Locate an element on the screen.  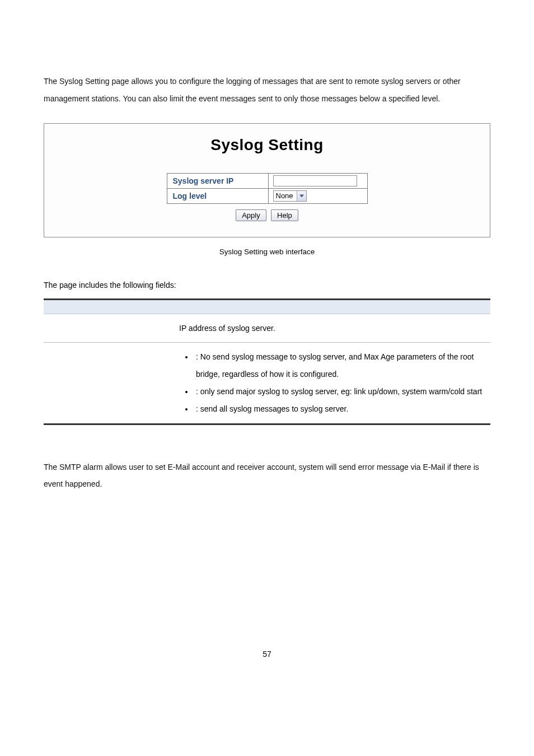
log-level-options-list: : No send syslog message to syslog serve… is located at coordinates (332, 383).